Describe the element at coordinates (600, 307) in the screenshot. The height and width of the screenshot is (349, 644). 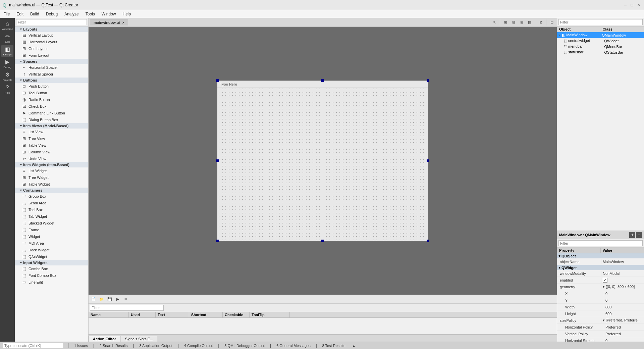
I see `pp-row-width: Width 800` at that location.